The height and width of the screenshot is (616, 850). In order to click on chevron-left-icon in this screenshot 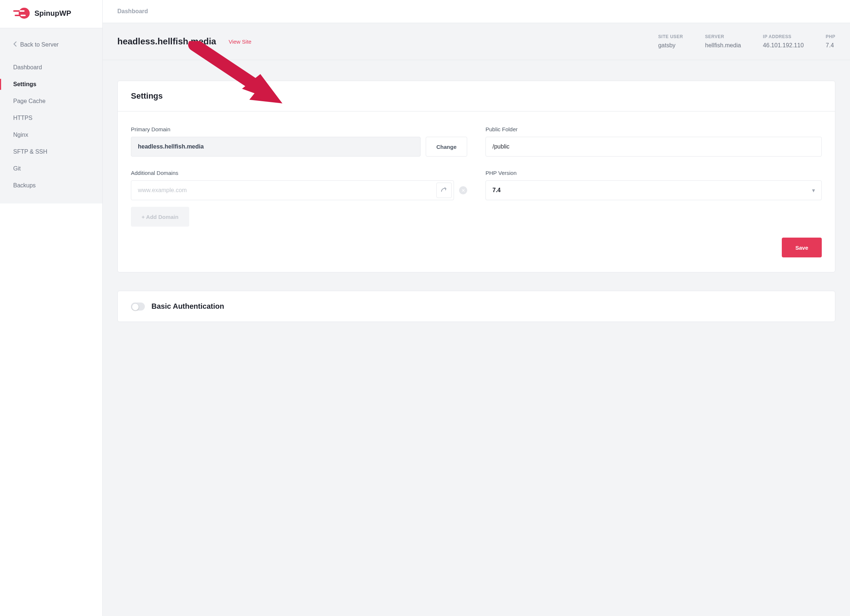, I will do `click(15, 45)`.